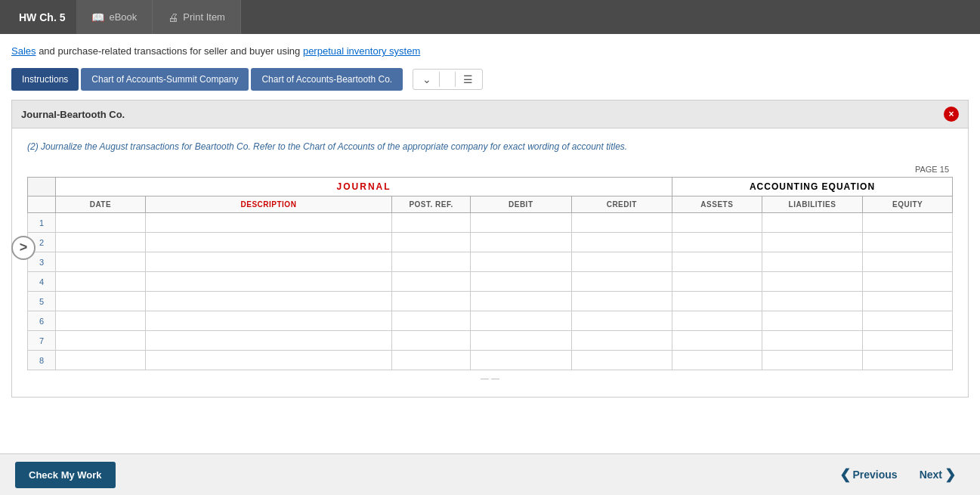  What do you see at coordinates (468, 79) in the screenshot?
I see `list-view-button: ☰` at bounding box center [468, 79].